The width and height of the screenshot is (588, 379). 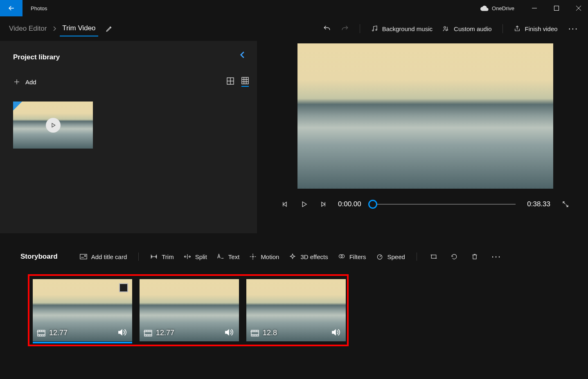 I want to click on filmstrip-icon, so click(x=41, y=333).